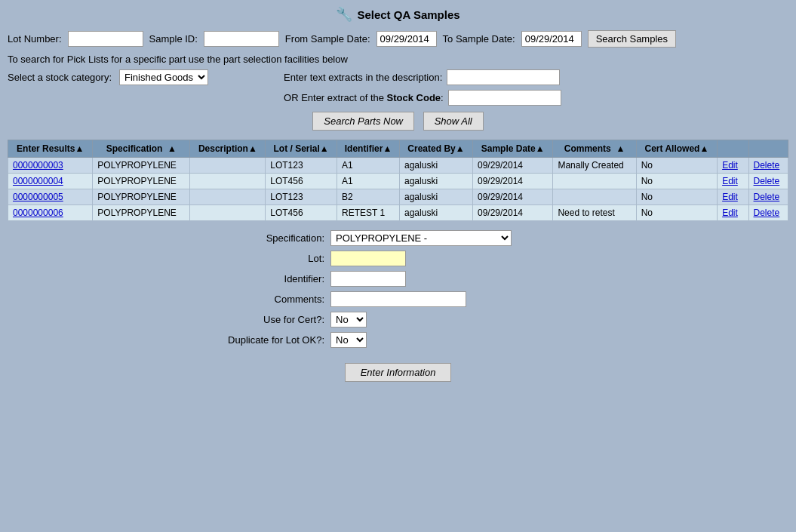  What do you see at coordinates (421, 238) in the screenshot?
I see `specification-select: POLYPROPYLENE -` at bounding box center [421, 238].